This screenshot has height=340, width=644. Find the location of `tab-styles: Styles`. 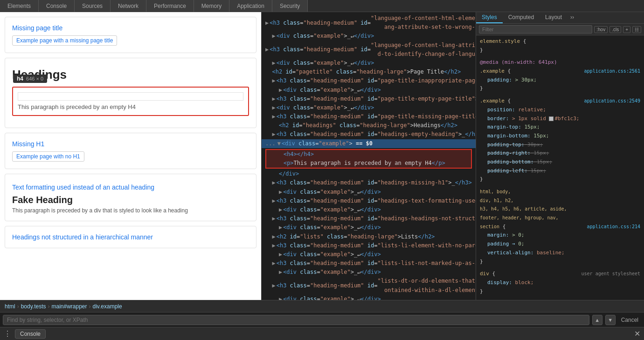

tab-styles: Styles is located at coordinates (490, 18).